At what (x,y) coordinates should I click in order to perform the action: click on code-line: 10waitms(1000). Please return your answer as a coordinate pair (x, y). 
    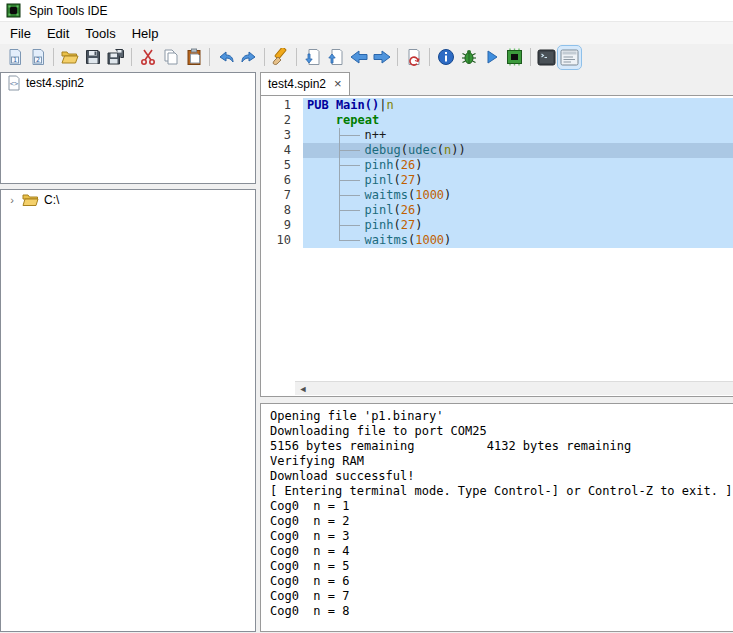
    Looking at the image, I should click on (497, 240).